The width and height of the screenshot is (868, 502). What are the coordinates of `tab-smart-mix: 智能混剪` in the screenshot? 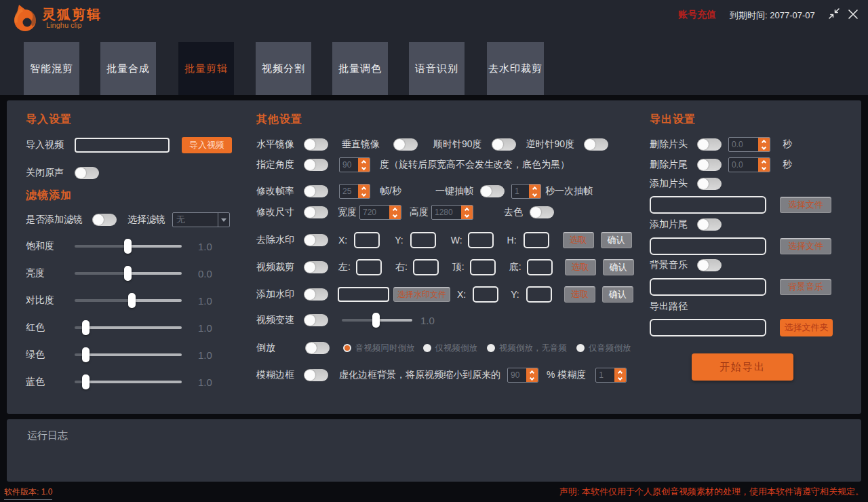 It's located at (52, 69).